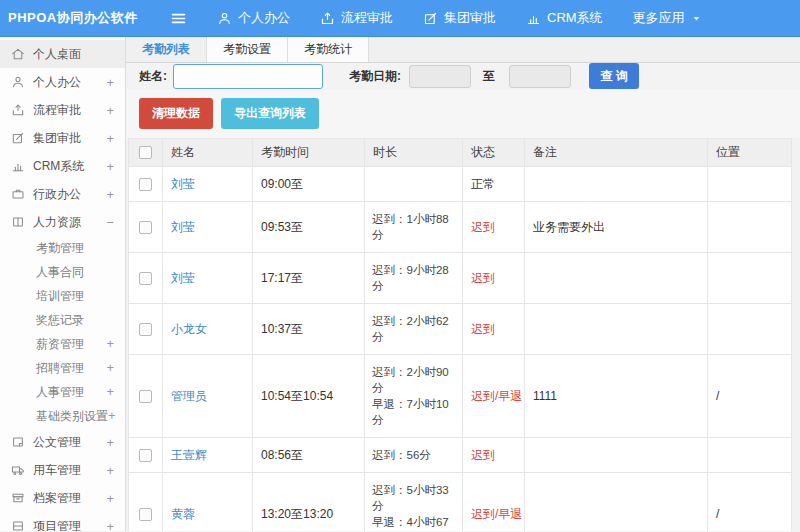 The height and width of the screenshot is (532, 800). What do you see at coordinates (414, 396) in the screenshot?
I see `duration-cell: 迟到：2小时90分早退：7小时10分` at bounding box center [414, 396].